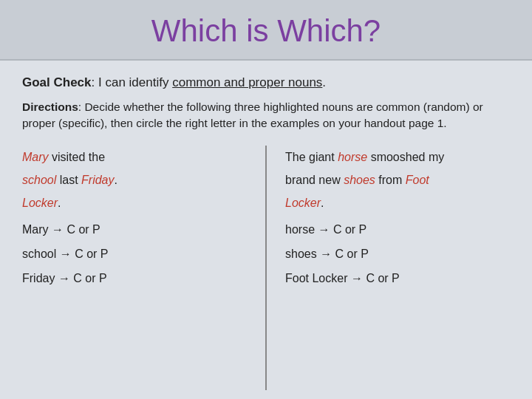 The height and width of the screenshot is (399, 532). I want to click on left-text-3: ., so click(116, 180).